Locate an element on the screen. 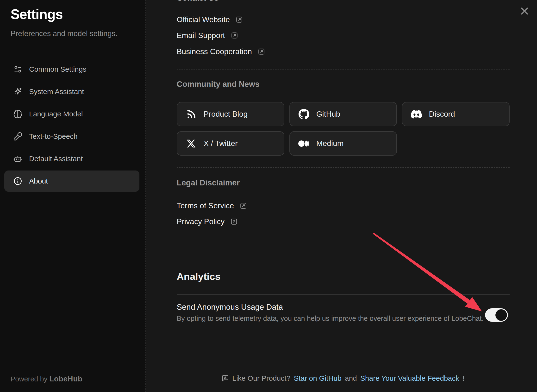  footer-text: and is located at coordinates (351, 378).